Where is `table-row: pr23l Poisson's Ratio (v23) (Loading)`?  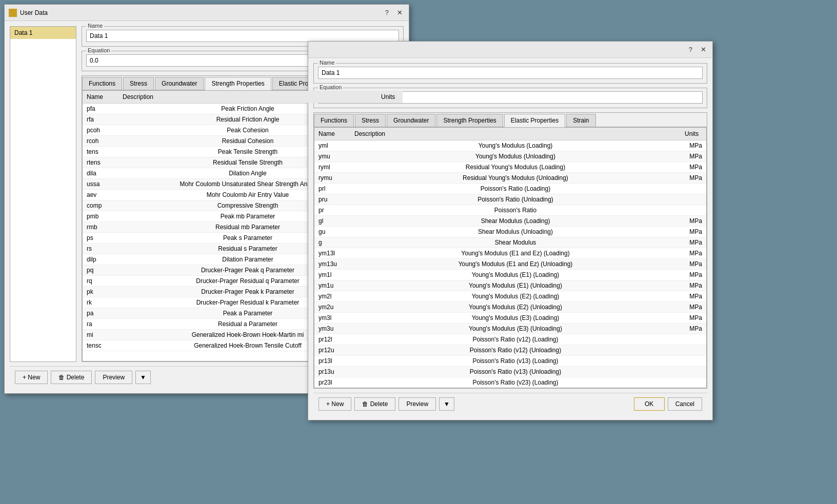
table-row: pr23l Poisson's Ratio (v23) (Loading) is located at coordinates (510, 382).